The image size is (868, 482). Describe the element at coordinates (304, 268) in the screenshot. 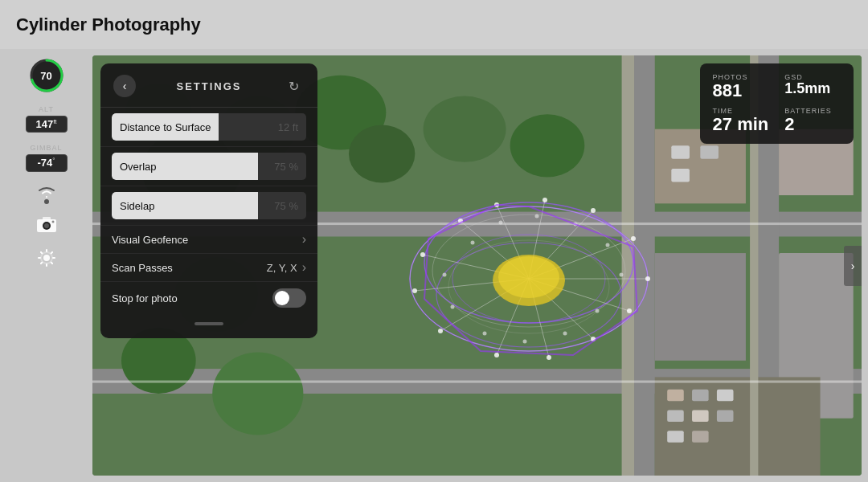

I see `scan-passes-chevron: ›` at that location.